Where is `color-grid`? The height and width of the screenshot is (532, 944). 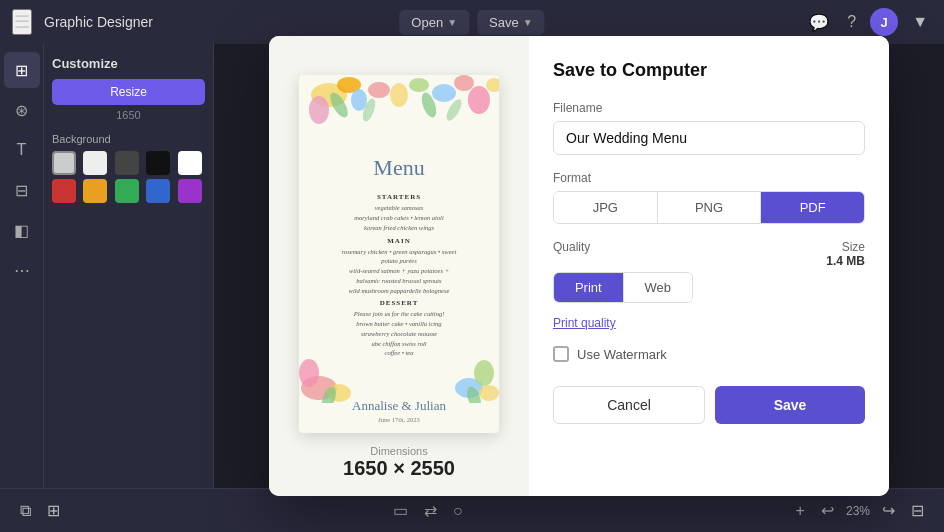 color-grid is located at coordinates (128, 177).